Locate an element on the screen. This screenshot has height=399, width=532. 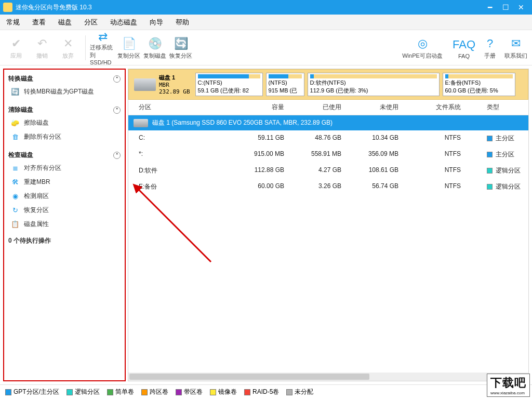
toolbar-复制磁盘: 💿复制磁盘 is located at coordinates (155, 48).